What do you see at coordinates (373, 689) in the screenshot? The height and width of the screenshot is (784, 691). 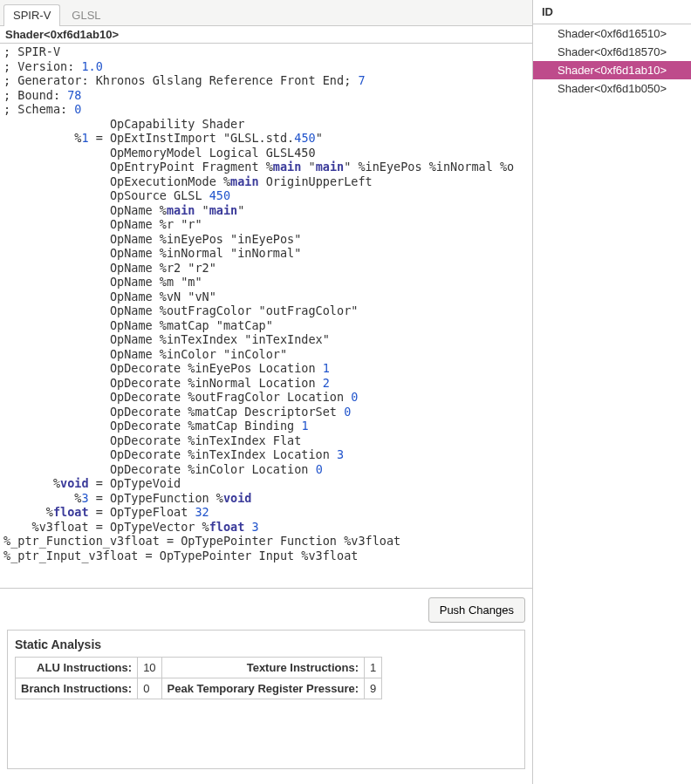 I see `peak-reg-value: 9` at bounding box center [373, 689].